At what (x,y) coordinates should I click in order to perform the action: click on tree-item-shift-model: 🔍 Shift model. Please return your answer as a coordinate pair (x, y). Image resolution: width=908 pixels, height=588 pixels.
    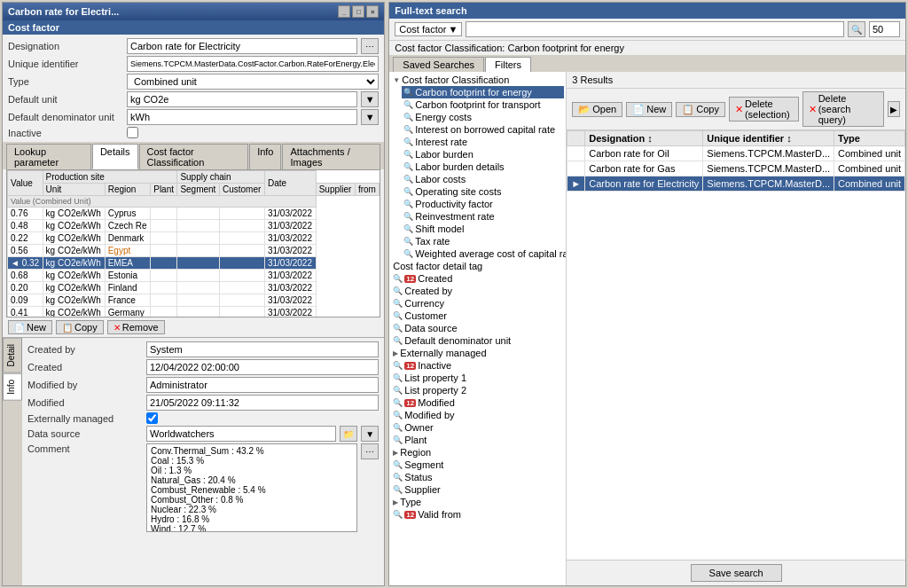
    Looking at the image, I should click on (482, 229).